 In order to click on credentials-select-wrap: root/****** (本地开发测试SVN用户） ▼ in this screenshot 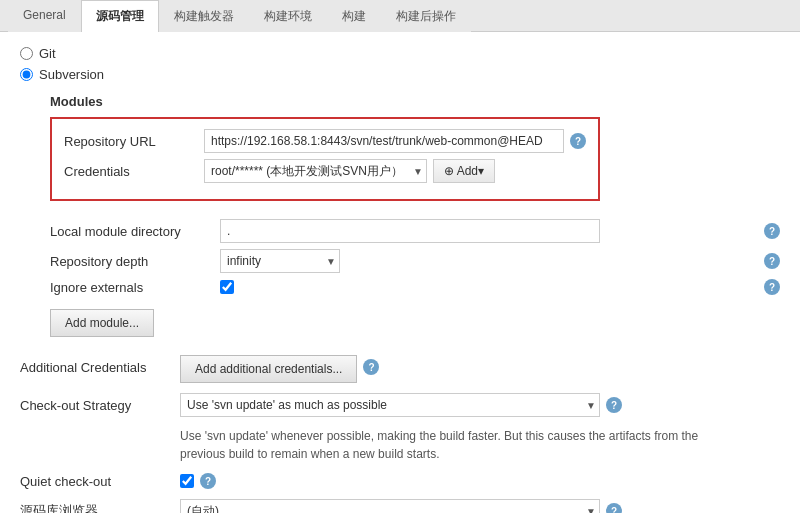, I will do `click(316, 171)`.